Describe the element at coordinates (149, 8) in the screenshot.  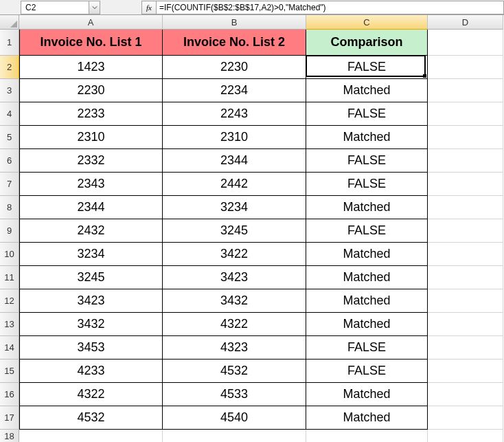
I see `insert-function-button: fx` at that location.